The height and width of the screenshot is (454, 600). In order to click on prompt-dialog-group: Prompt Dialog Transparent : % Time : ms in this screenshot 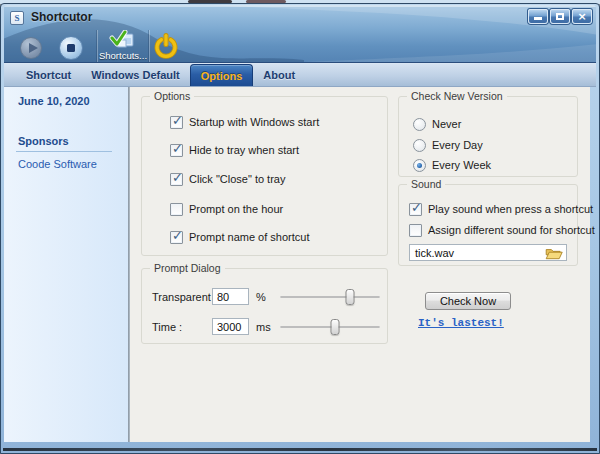, I will do `click(264, 306)`.